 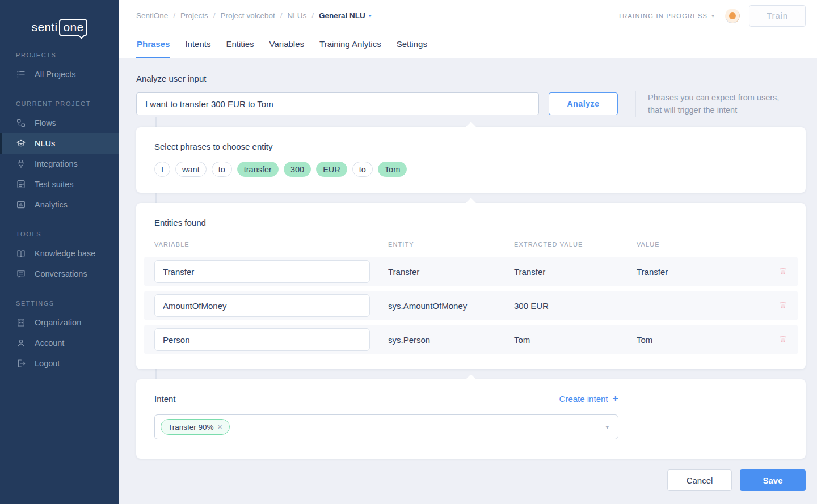 I want to click on sidebar: sentione PROJECTS All Projects CURRENT P…, so click(x=60, y=252).